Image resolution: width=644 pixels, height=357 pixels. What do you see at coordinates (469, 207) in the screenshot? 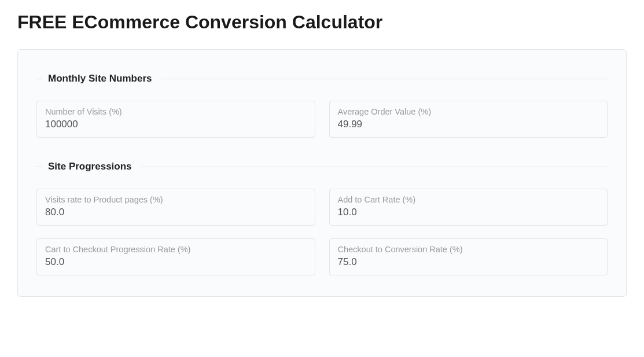
I see `field-add-to-cart: Add to Cart Rate (%)` at bounding box center [469, 207].